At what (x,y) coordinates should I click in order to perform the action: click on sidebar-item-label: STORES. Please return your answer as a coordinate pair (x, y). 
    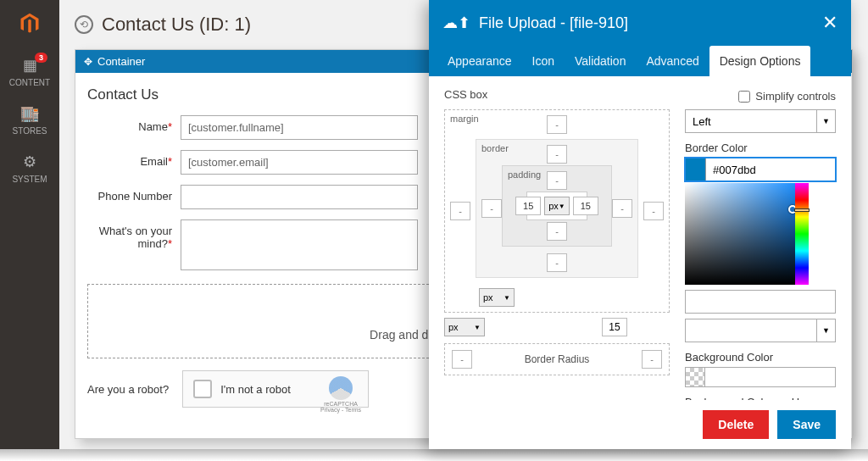
    Looking at the image, I should click on (31, 131).